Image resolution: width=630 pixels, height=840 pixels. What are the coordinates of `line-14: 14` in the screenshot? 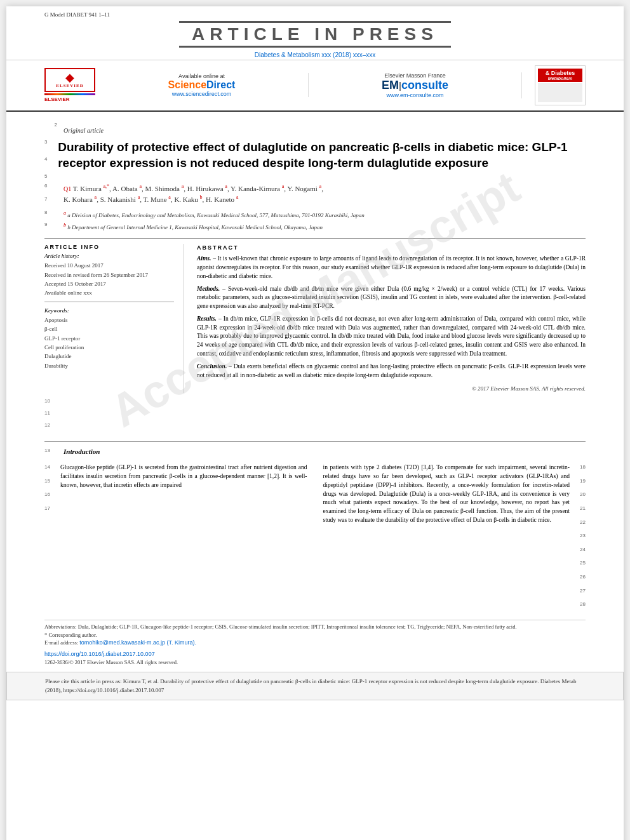 It's located at (51, 467).